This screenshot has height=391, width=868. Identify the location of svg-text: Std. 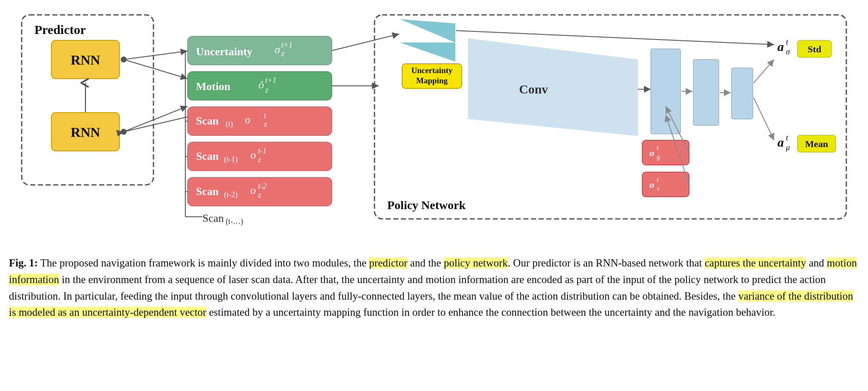
(814, 49).